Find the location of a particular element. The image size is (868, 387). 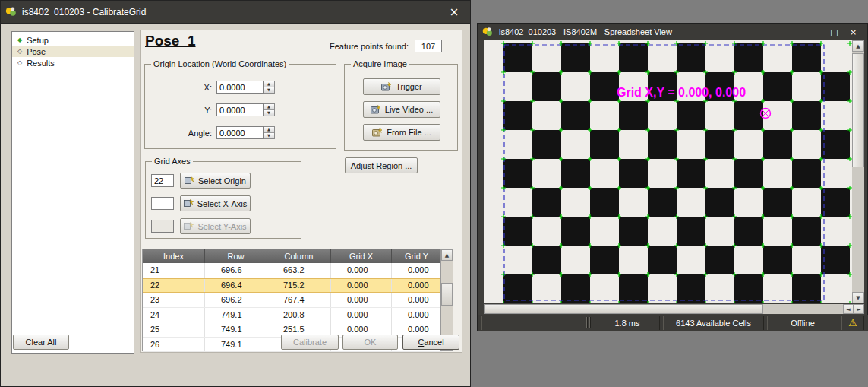

live-video-icon is located at coordinates (376, 109).